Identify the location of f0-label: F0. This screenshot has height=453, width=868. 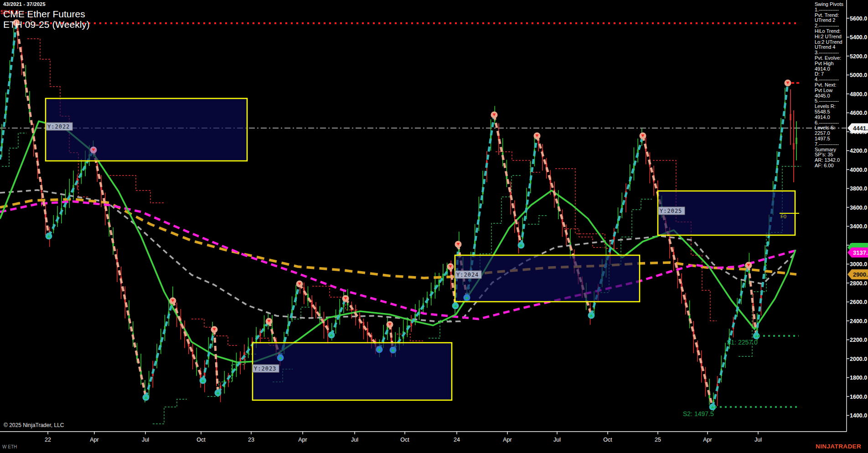
(783, 216).